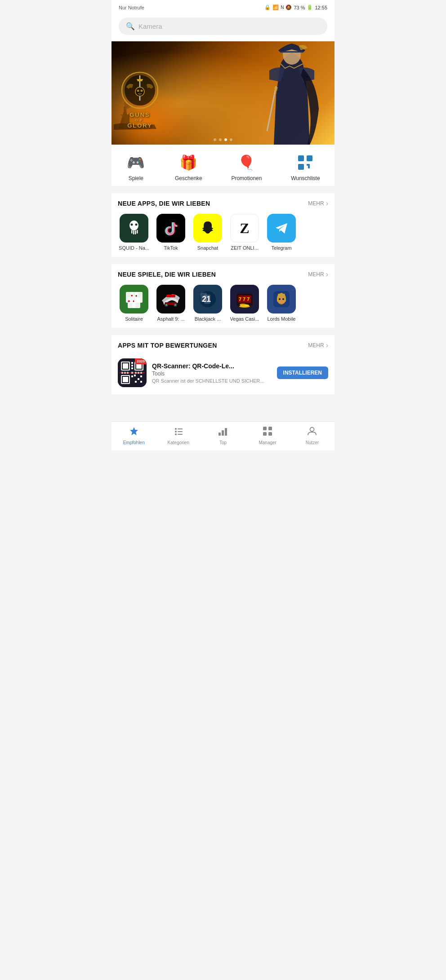  What do you see at coordinates (223, 432) in the screenshot?
I see `nav-icon-top` at bounding box center [223, 432].